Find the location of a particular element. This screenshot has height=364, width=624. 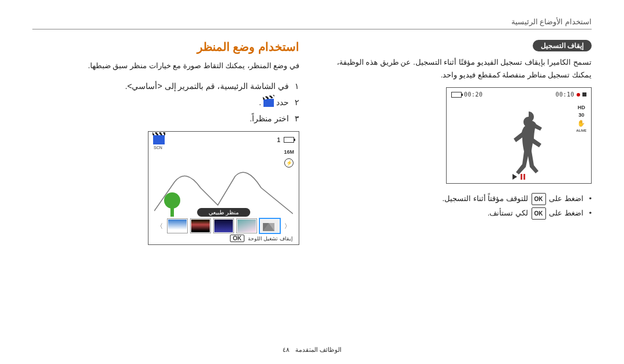

pause-icon is located at coordinates (523, 177).